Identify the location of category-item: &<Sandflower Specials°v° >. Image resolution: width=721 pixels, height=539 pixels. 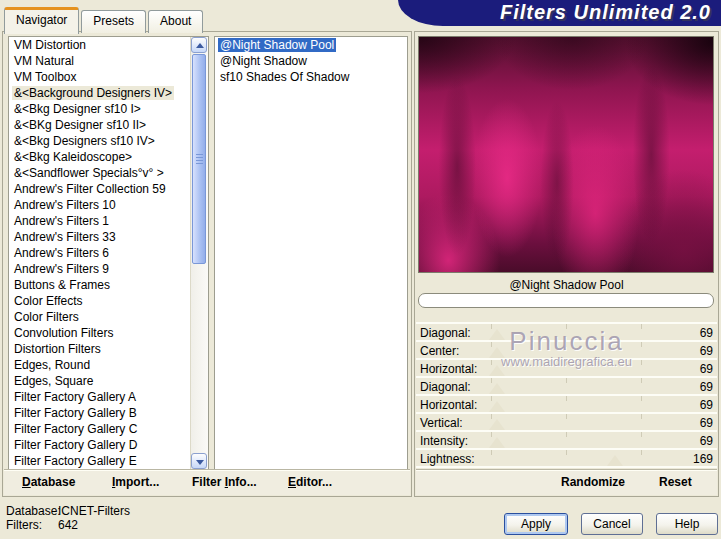
(100, 173).